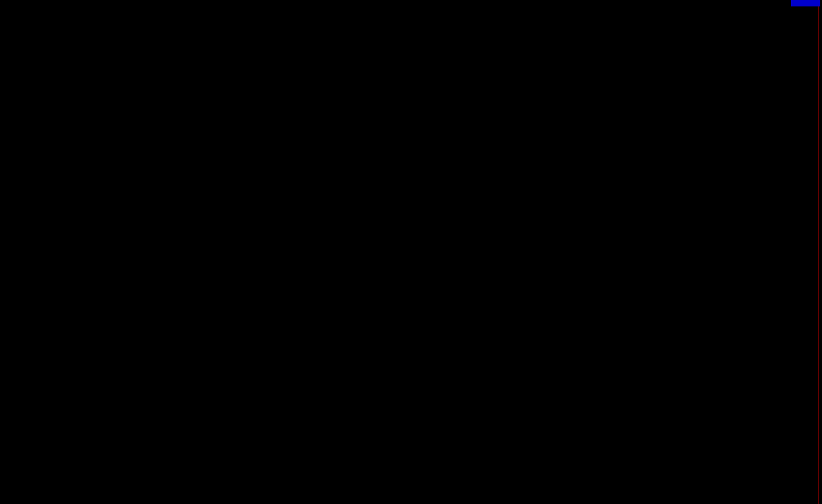 This screenshot has height=504, width=822. Describe the element at coordinates (290, 247) in the screenshot. I see `marker-button-rise` at that location.